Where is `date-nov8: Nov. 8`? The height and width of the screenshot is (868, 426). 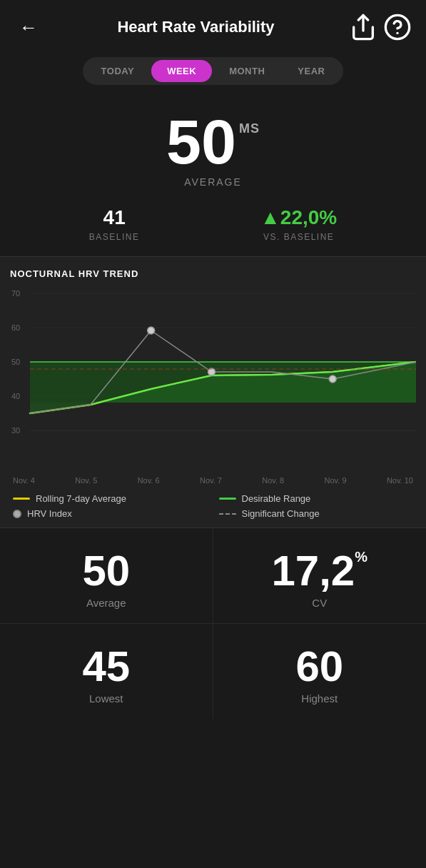 date-nov8: Nov. 8 is located at coordinates (273, 480).